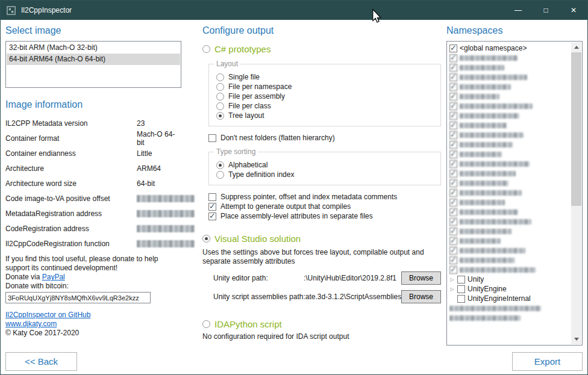  What do you see at coordinates (547, 361) in the screenshot?
I see `export-button: Export` at bounding box center [547, 361].